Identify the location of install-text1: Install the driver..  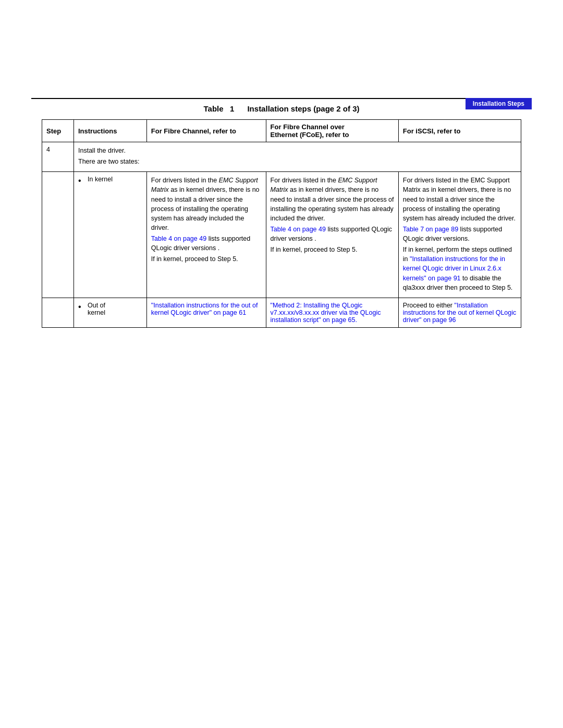
(297, 151).